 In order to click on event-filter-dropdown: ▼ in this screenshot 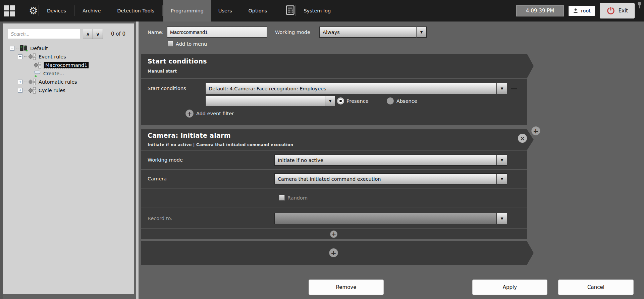, I will do `click(270, 101)`.